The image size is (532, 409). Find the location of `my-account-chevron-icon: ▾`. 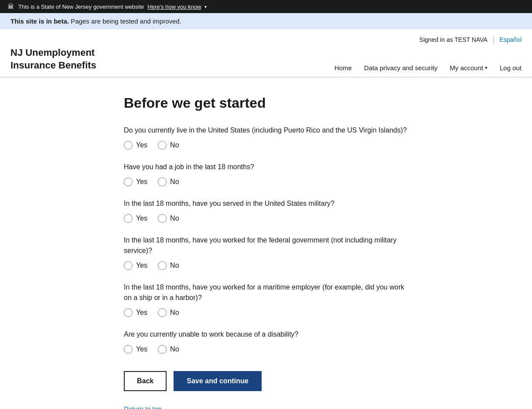

my-account-chevron-icon: ▾ is located at coordinates (486, 68).